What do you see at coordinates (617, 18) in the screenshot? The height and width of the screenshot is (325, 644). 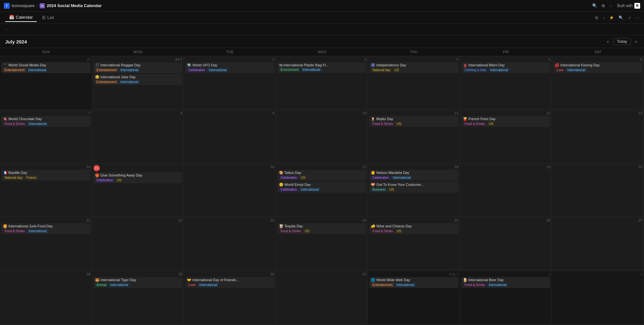 I see `subbar-right: ⊞ ↕ ⚡ 🔍 ⤢ ···` at bounding box center [617, 18].